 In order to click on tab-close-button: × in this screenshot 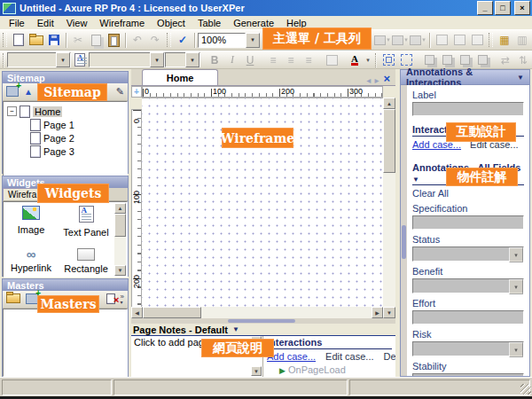, I will do `click(388, 78)`.